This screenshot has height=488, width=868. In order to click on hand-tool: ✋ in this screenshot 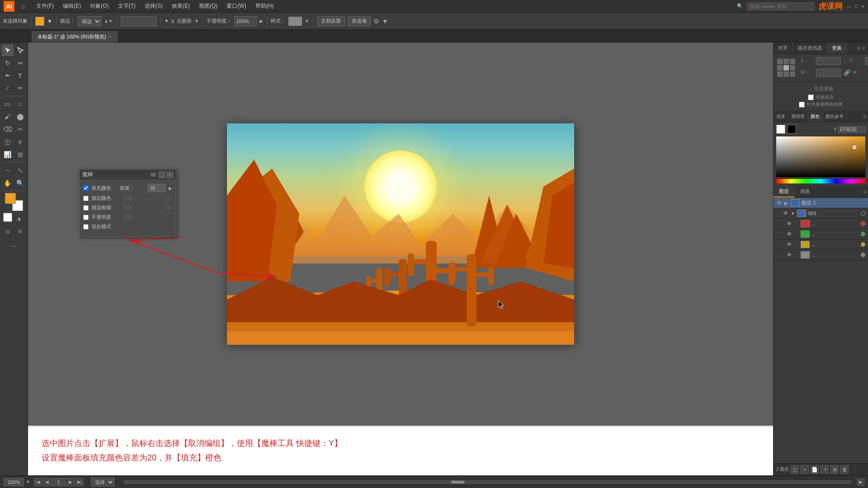, I will do `click(8, 183)`.